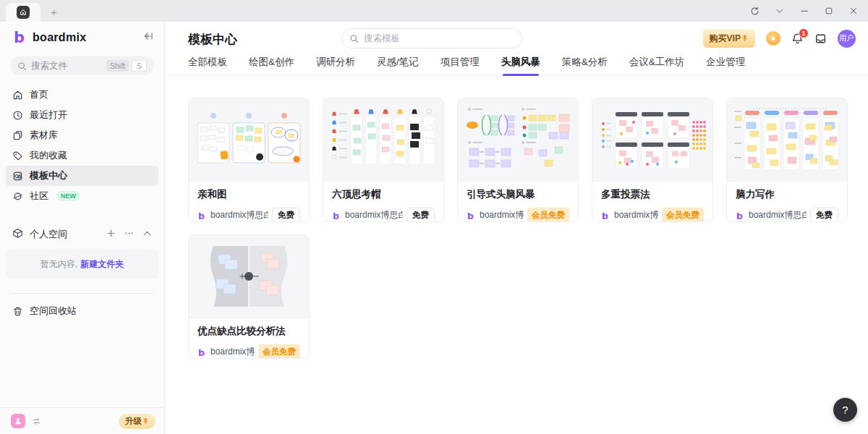 The height and width of the screenshot is (434, 868). Describe the element at coordinates (82, 176) in the screenshot. I see `sidebar-item-templates: 模板中心` at that location.